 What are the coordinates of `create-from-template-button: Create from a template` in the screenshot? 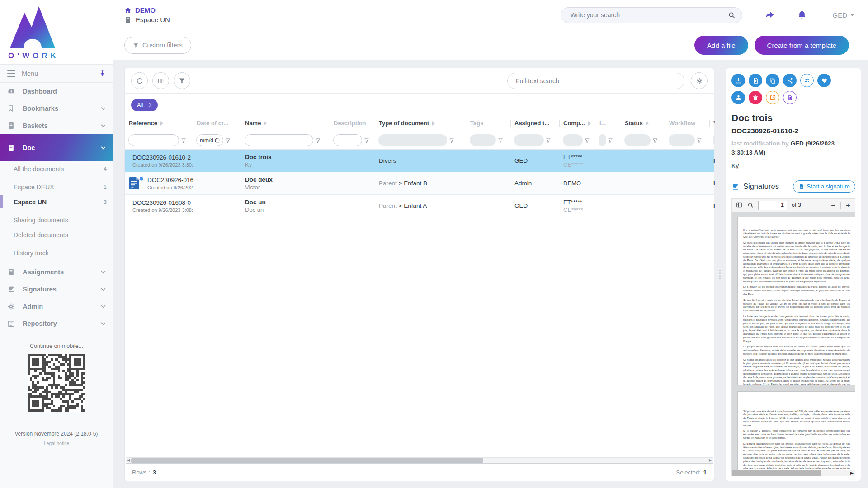 It's located at (802, 45).